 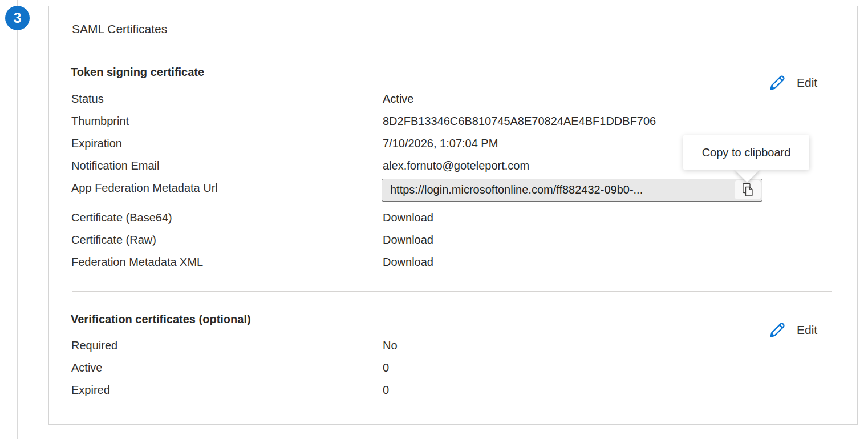 What do you see at coordinates (793, 330) in the screenshot?
I see `edit-verification-certificates-button: Edit` at bounding box center [793, 330].